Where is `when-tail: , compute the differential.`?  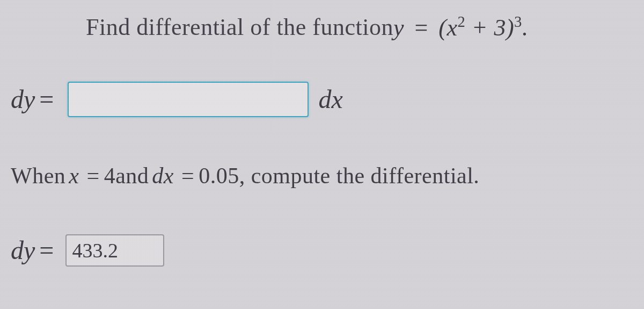 when-tail: , compute the differential. is located at coordinates (360, 176).